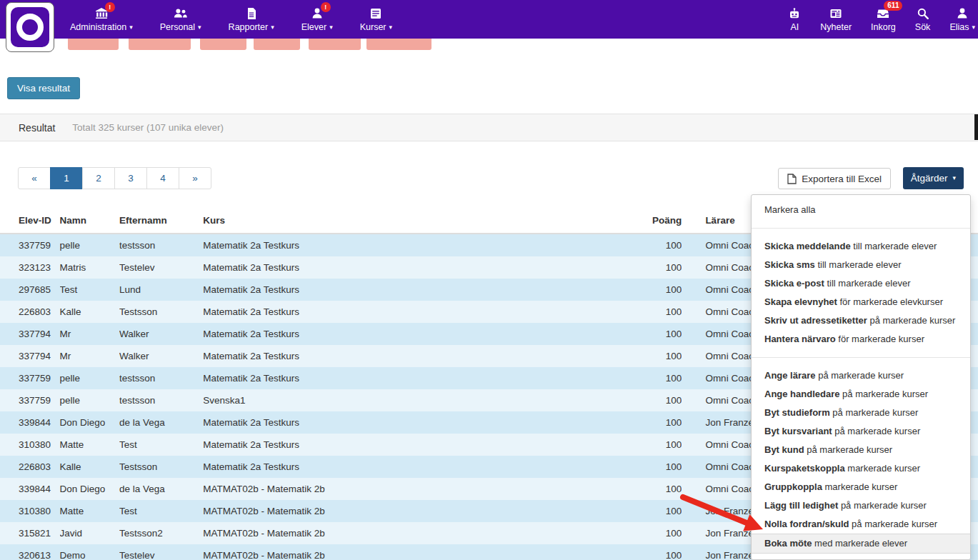 Image resolution: width=978 pixels, height=560 pixels. What do you see at coordinates (861, 487) in the screenshot?
I see `menu-item-gruppkoppla: Gruppkoppla markerade kurser` at bounding box center [861, 487].